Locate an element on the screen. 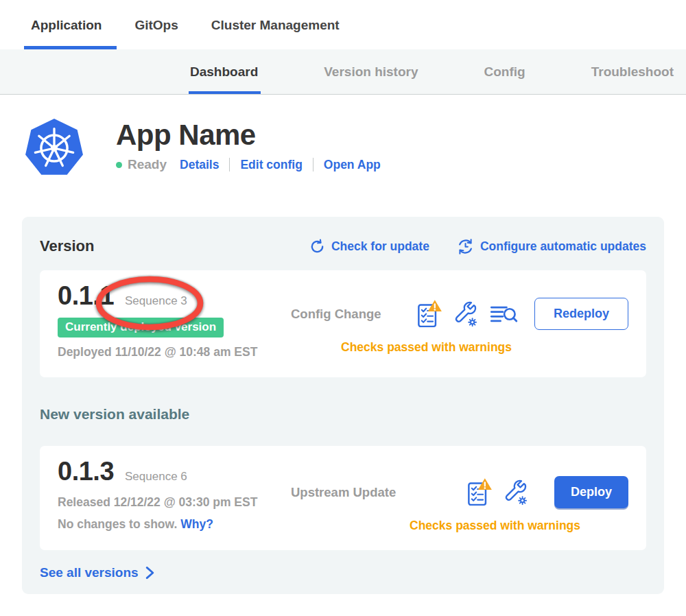 The height and width of the screenshot is (616, 686). top-tab-application: Application is located at coordinates (66, 34).